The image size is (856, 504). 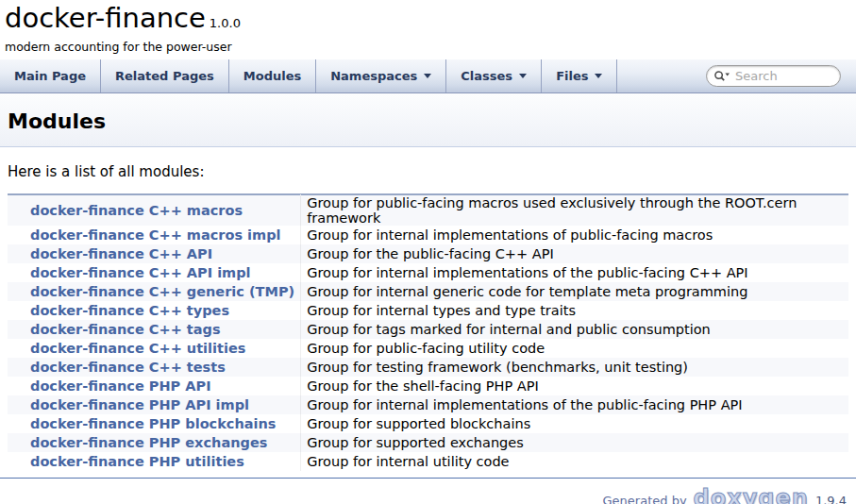 I want to click on module-entry-cell: docker-finance C++ API impl, so click(x=155, y=273).